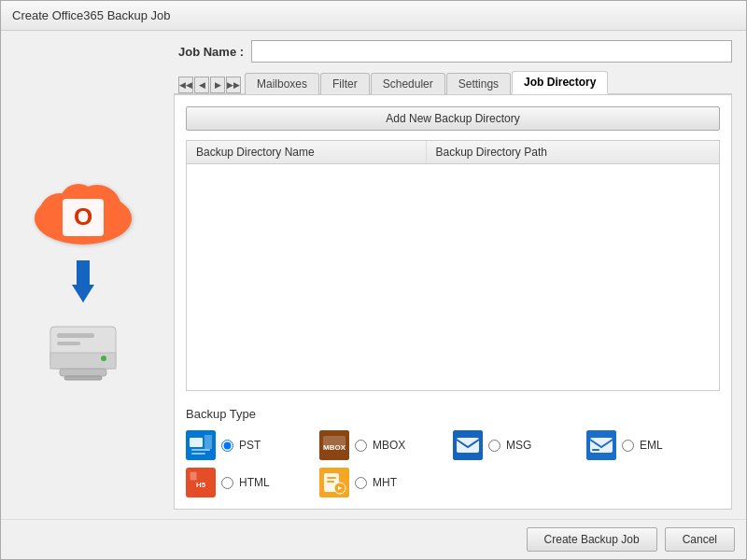  What do you see at coordinates (254, 483) in the screenshot?
I see `html-label: HTML` at bounding box center [254, 483].